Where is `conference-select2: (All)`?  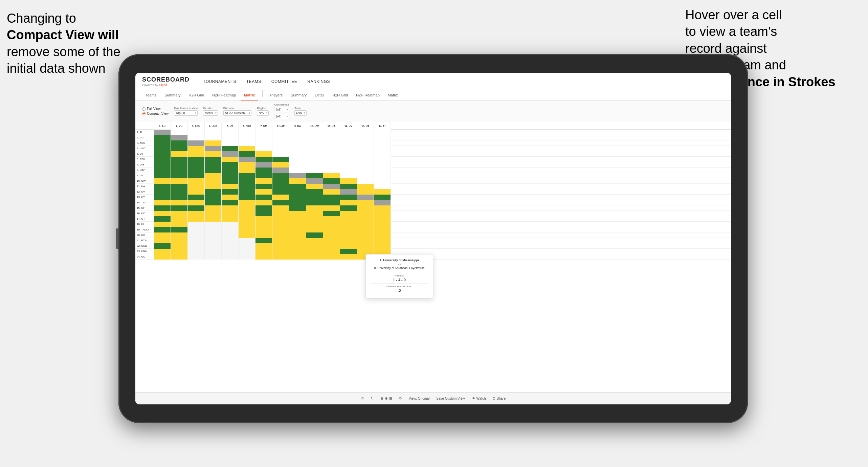 conference-select2: (All) is located at coordinates (282, 116).